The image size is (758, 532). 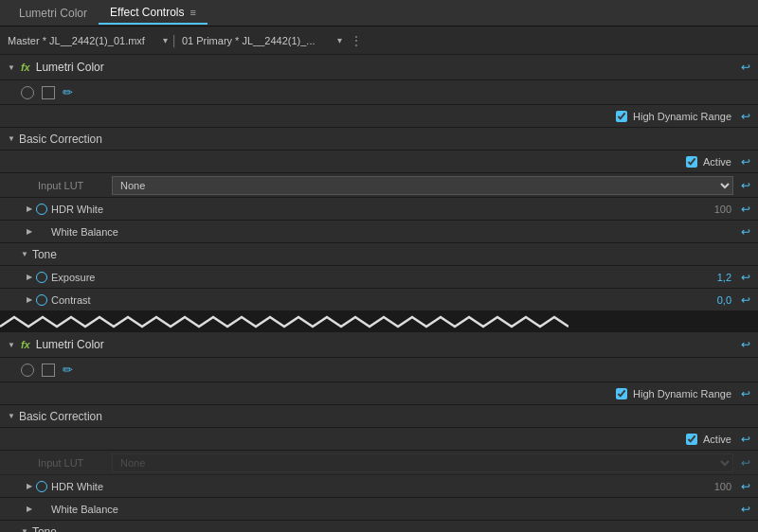 I want to click on reset-hdr-1: ↩, so click(x=746, y=116).